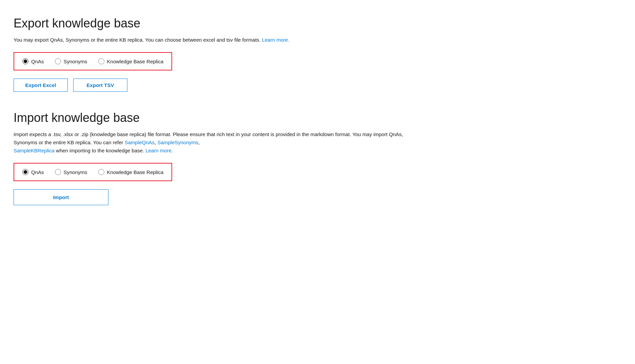  Describe the element at coordinates (76, 62) in the screenshot. I see `export-synonyms-label: Synonyms` at that location.